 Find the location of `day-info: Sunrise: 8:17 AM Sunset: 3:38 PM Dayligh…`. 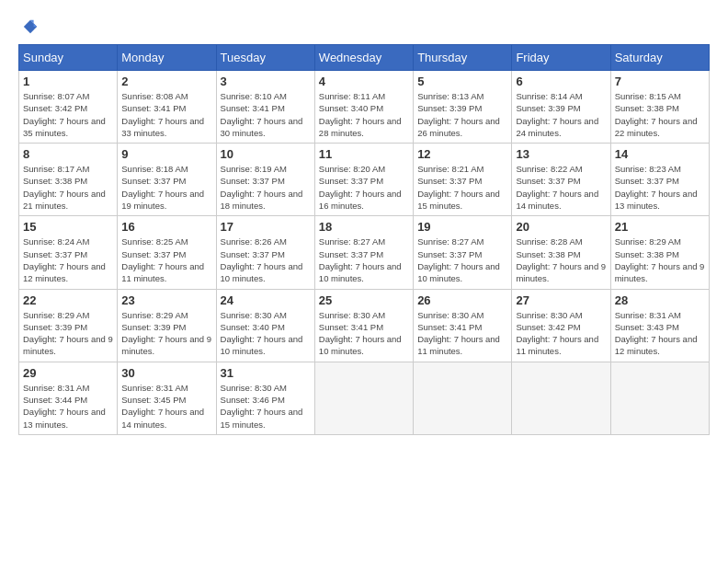

day-info: Sunrise: 8:17 AM Sunset: 3:38 PM Dayligh… is located at coordinates (68, 188).